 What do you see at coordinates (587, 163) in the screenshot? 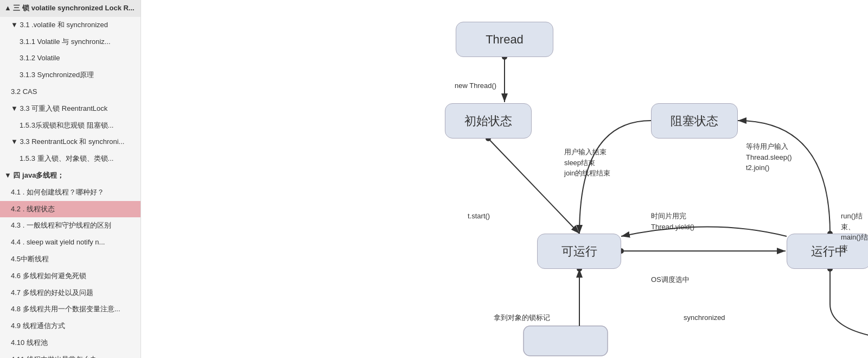
I see `diagram-label-l3: 用户输入结束 sleep结束 join的线程结束` at bounding box center [587, 163].